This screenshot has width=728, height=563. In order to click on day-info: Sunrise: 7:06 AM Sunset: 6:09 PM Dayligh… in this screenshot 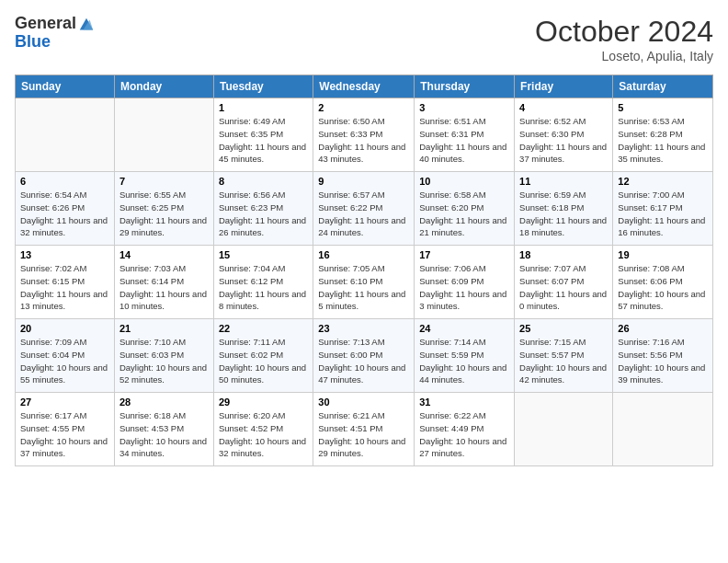, I will do `click(464, 287)`.